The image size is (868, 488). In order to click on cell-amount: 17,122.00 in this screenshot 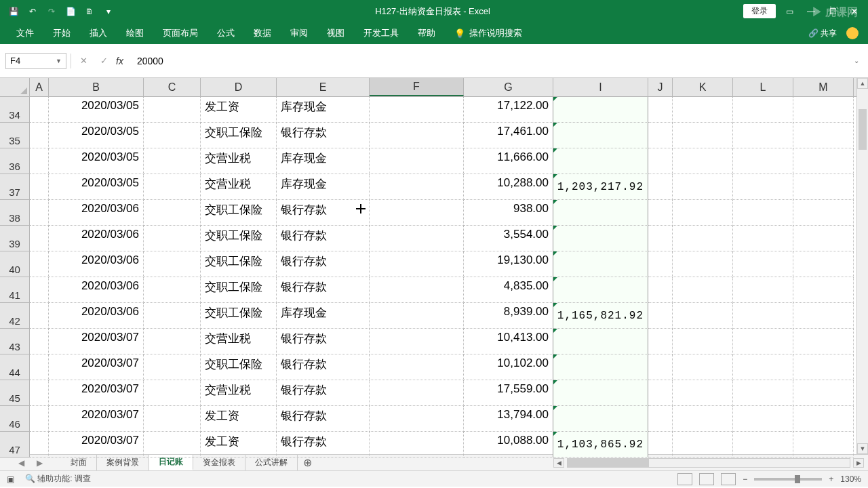, I will do `click(509, 110)`.